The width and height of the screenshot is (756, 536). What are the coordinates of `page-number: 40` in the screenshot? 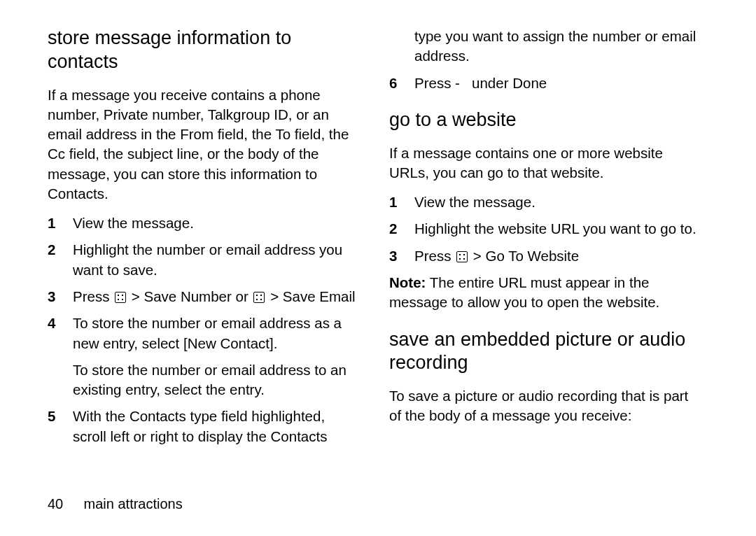 It's located at (64, 504).